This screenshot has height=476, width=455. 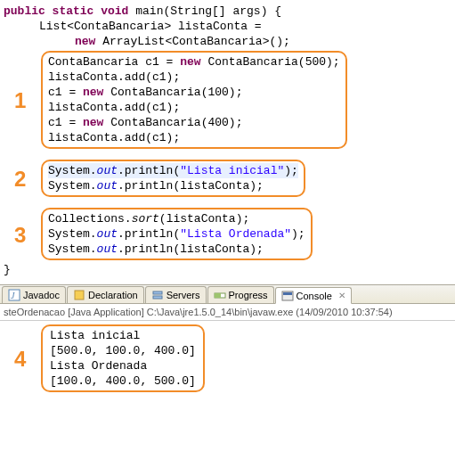 What do you see at coordinates (220, 295) in the screenshot?
I see `progress-icon` at bounding box center [220, 295].